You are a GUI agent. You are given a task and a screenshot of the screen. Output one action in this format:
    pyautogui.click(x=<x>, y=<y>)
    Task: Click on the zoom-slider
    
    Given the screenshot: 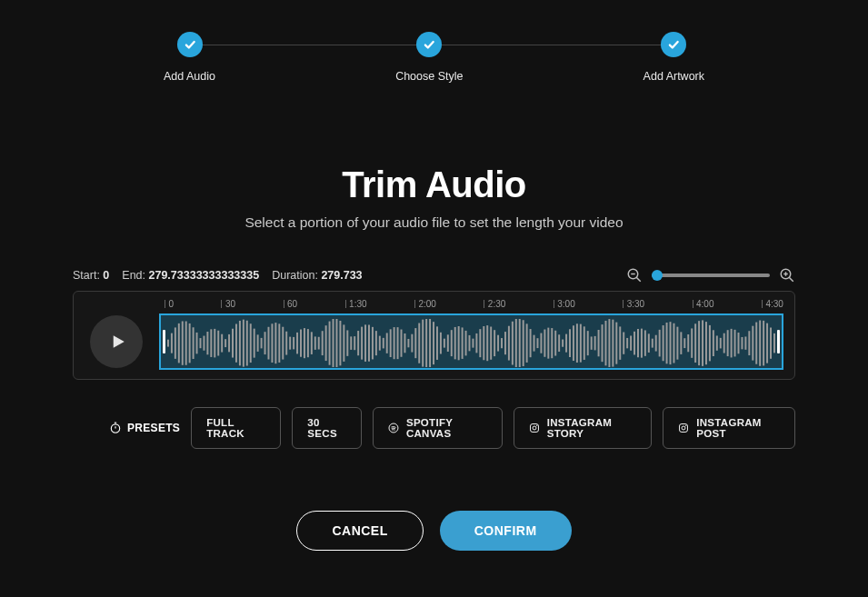 What is the action you would take?
    pyautogui.click(x=711, y=275)
    